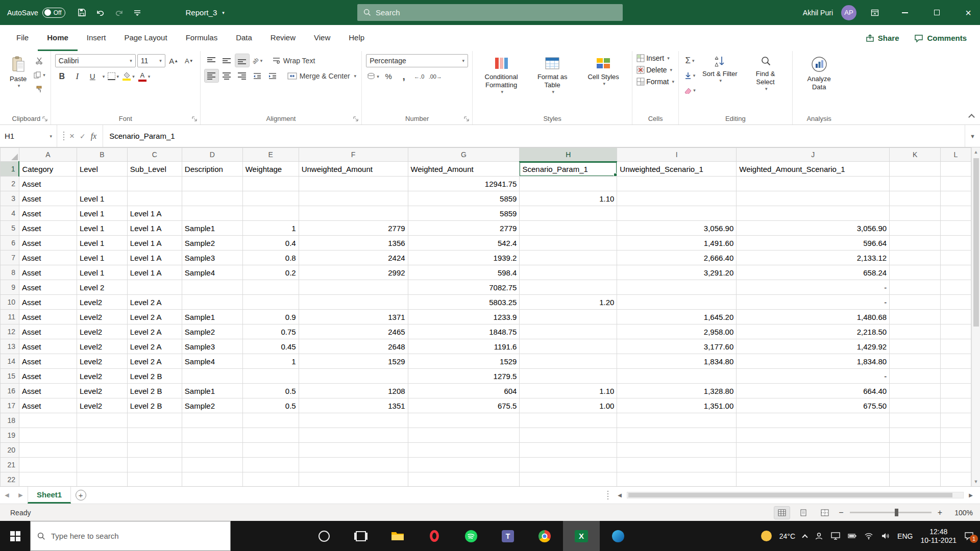 The image size is (980, 551). Describe the element at coordinates (102, 272) in the screenshot. I see `cell-B8: Level 1` at that location.